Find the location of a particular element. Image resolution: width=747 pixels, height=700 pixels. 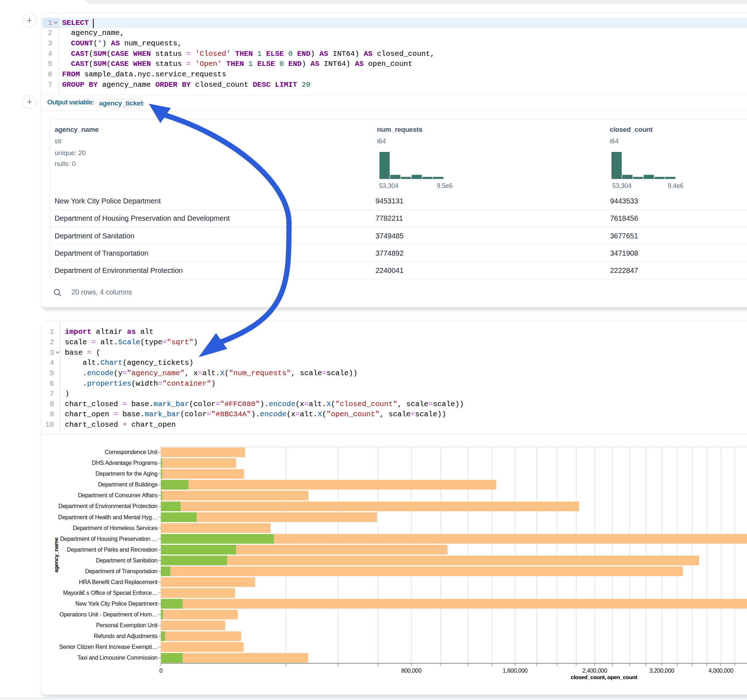

svg-text: Personal Exemption Unit is located at coordinates (127, 625).